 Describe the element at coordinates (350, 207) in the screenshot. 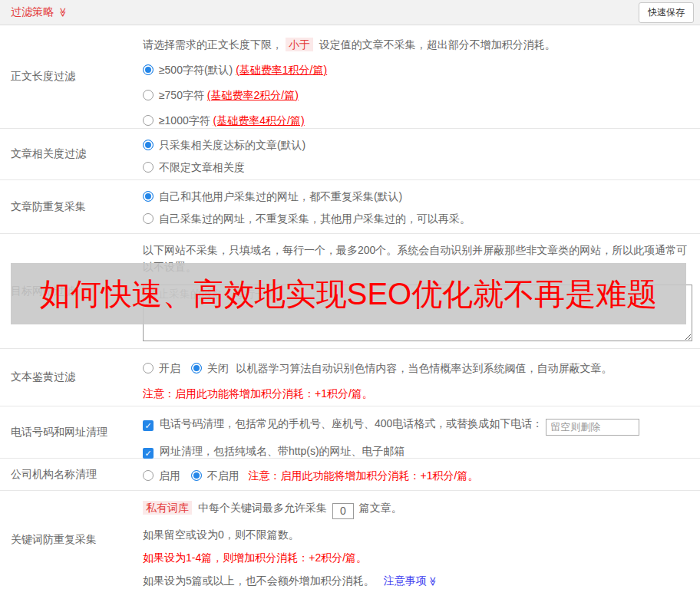

I see `row-dedup-collection: 文章防重复采集 自己和其他用户采集过的网址，都不重复采集(默认) 自己采集过的网…` at that location.